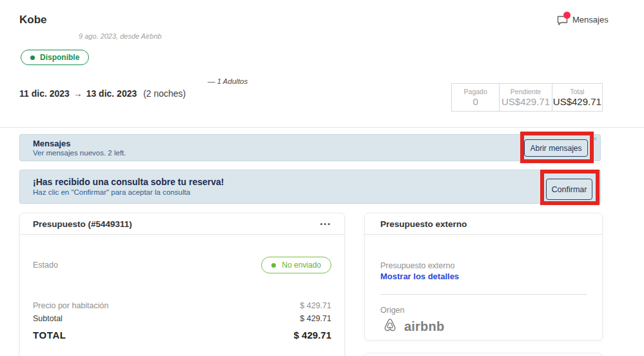 This screenshot has width=644, height=356. Describe the element at coordinates (483, 224) in the screenshot. I see `external-card-header: Presupuesto externo` at that location.